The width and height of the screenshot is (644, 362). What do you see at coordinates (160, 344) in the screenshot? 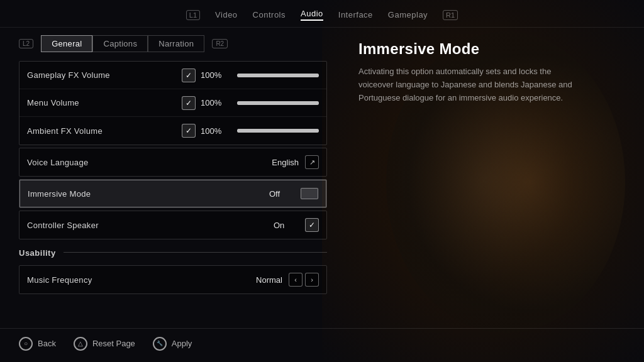
I see `apply-icon: 🔧` at bounding box center [160, 344].